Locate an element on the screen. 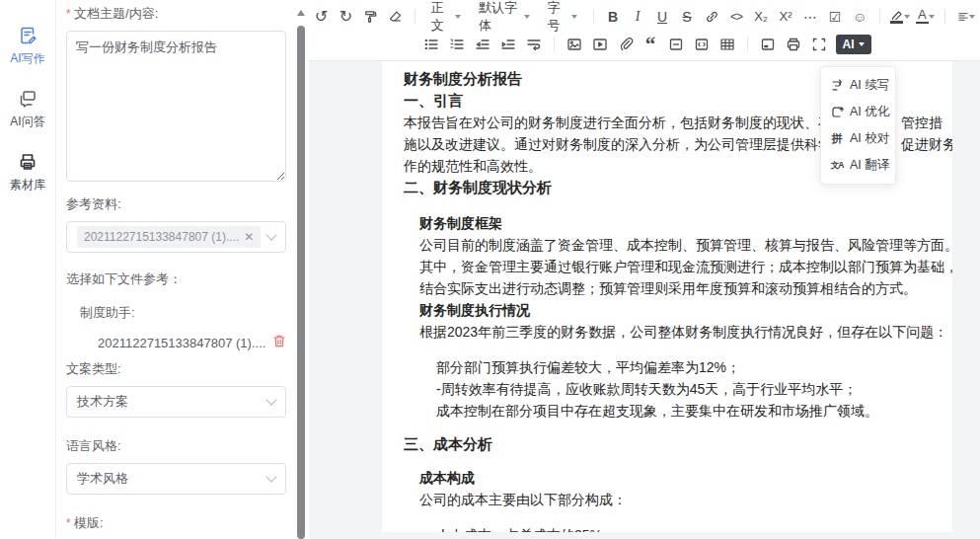 This screenshot has width=980, height=539. menu-item-ai-translate: 文A AI 翻译 is located at coordinates (859, 166).